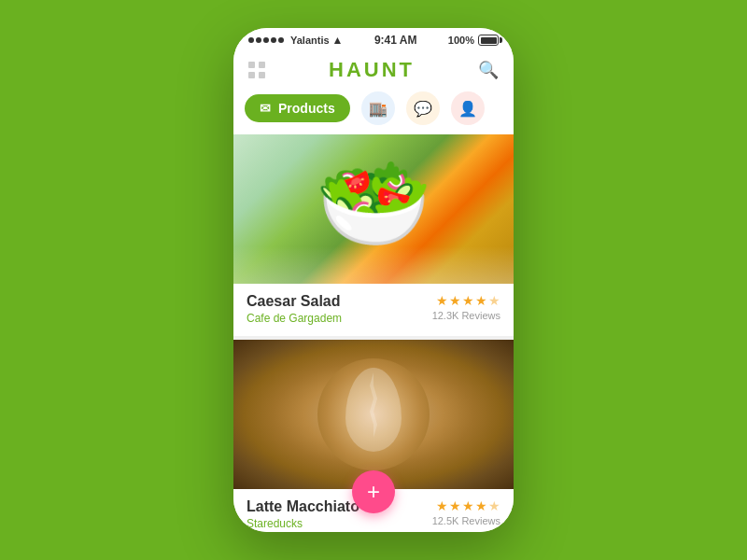 This screenshot has height=560, width=747. What do you see at coordinates (303, 524) in the screenshot?
I see `latte-macchiato-restaurant: Stareducks` at bounding box center [303, 524].